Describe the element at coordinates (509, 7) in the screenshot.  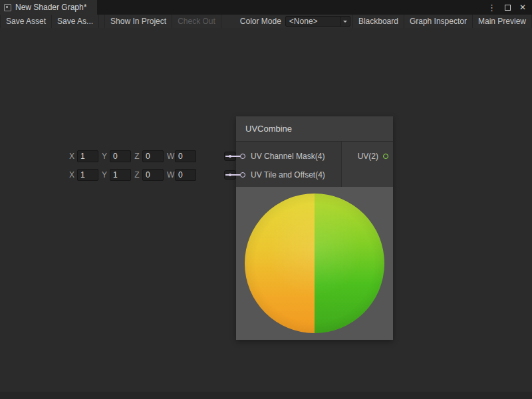
I see `window-controls: ⋮ ✕` at that location.